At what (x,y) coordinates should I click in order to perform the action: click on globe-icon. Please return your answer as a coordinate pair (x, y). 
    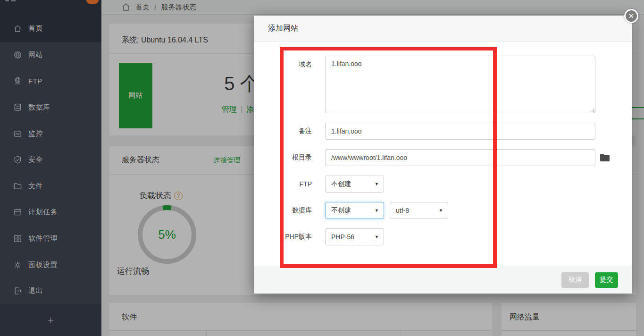
    Looking at the image, I should click on (18, 55).